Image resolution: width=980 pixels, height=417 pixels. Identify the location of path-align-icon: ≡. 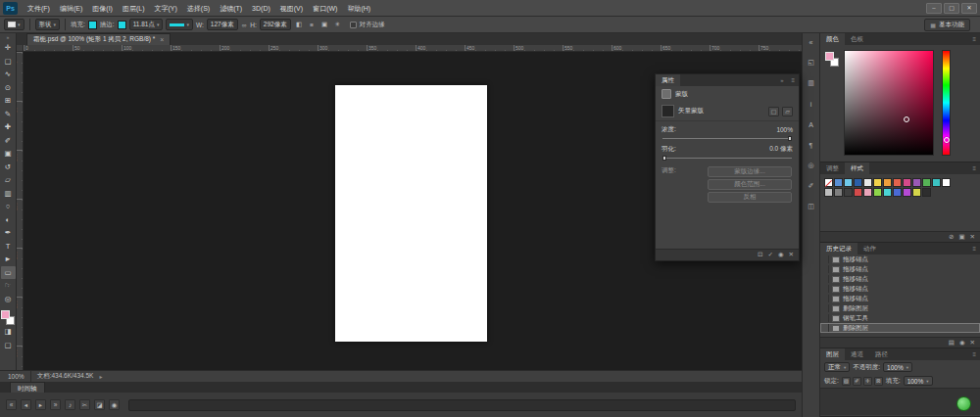
(312, 25).